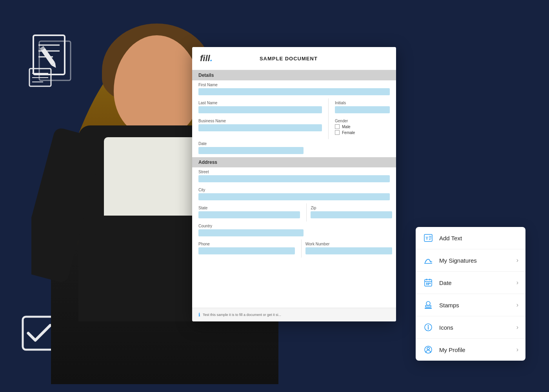 The image size is (549, 392). Describe the element at coordinates (427, 238) in the screenshot. I see `svg-text: T` at that location.